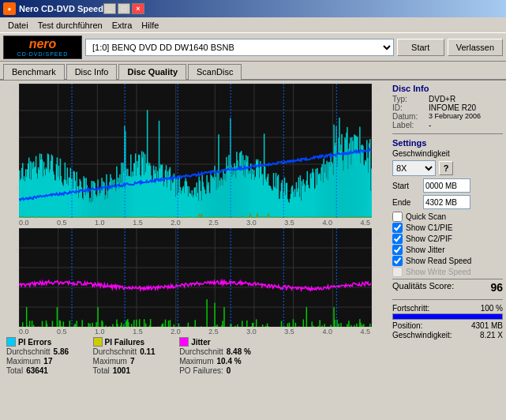 This screenshot has width=506, height=420. Describe the element at coordinates (43, 47) in the screenshot. I see `nero-logo: nero CD·DVD/SPEED` at that location.